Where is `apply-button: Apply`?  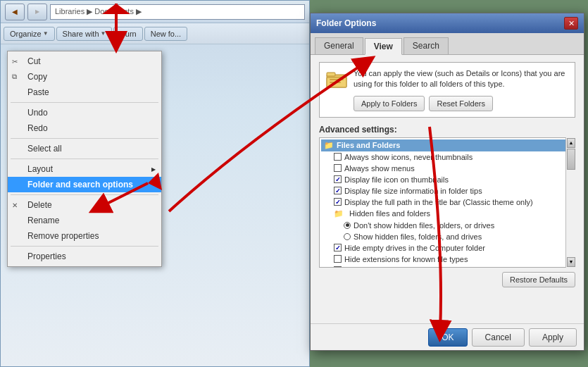 apply-button: Apply is located at coordinates (553, 337).